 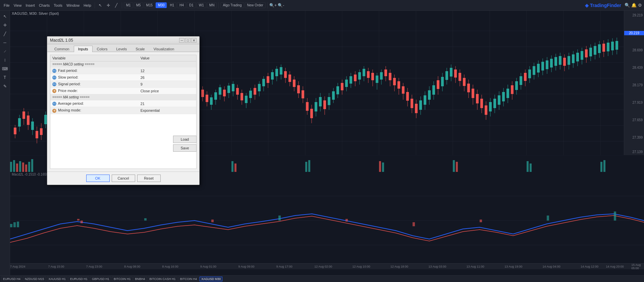 What do you see at coordinates (182, 40) in the screenshot?
I see `minimize-button: ─` at bounding box center [182, 40].